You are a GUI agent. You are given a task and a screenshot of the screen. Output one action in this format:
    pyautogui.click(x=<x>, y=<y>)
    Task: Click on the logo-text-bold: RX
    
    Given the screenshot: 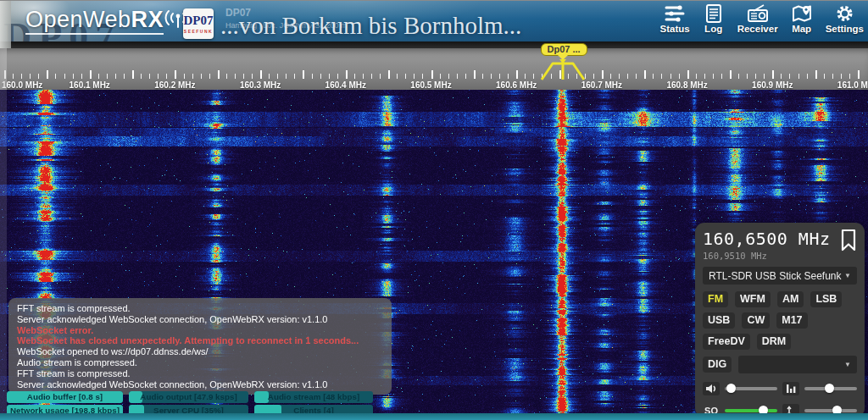 What is the action you would take?
    pyautogui.click(x=147, y=19)
    